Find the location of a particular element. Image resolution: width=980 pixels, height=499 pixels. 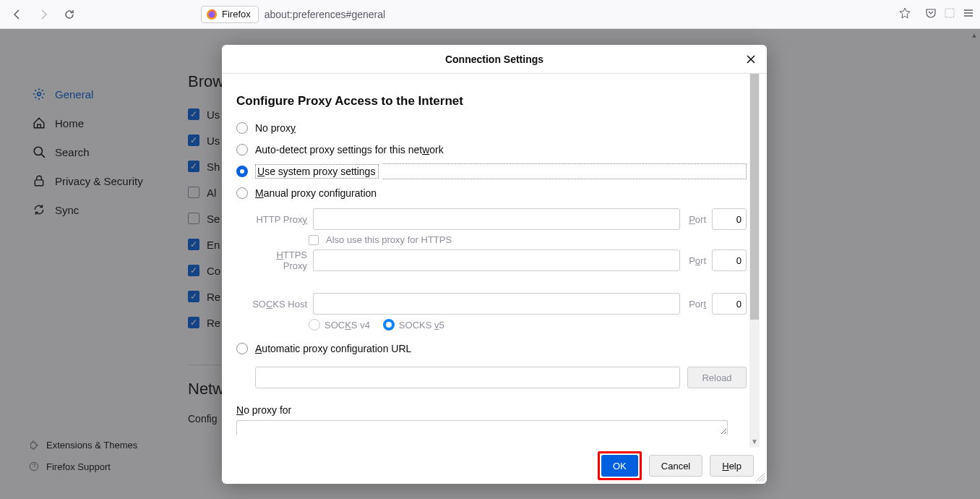

radio-auto-detect: Auto-detect proxy settings for this netw… is located at coordinates (491, 150).